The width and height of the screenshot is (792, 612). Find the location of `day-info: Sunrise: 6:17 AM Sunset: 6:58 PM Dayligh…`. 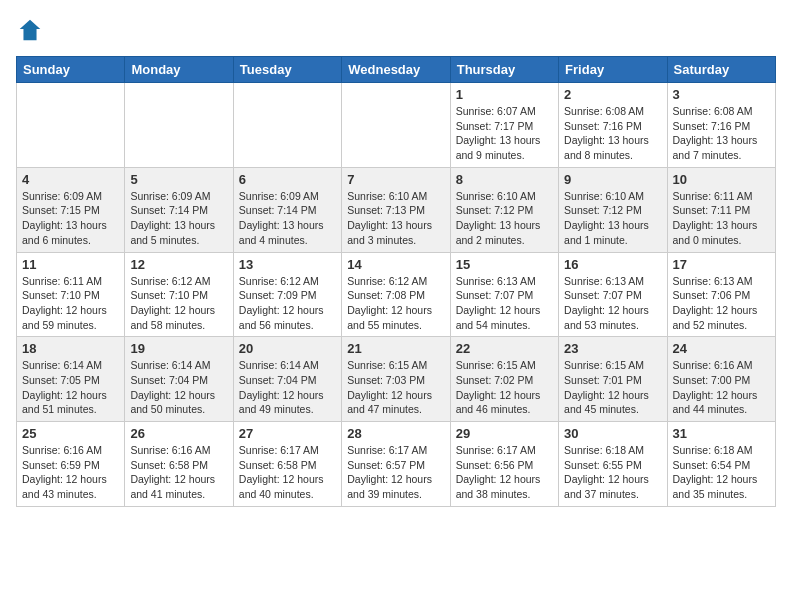

day-info: Sunrise: 6:17 AM Sunset: 6:58 PM Dayligh… is located at coordinates (288, 472).